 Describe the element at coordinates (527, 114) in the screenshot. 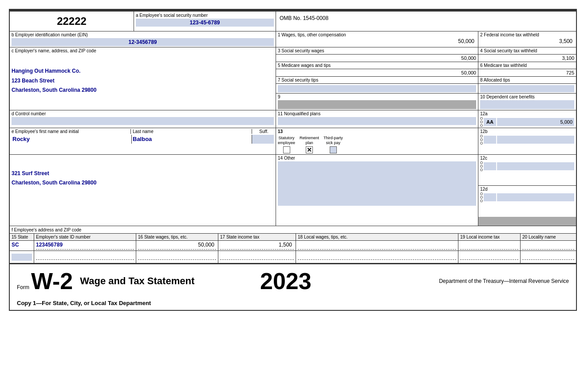

I see `box12a-label-text: 12a` at that location.